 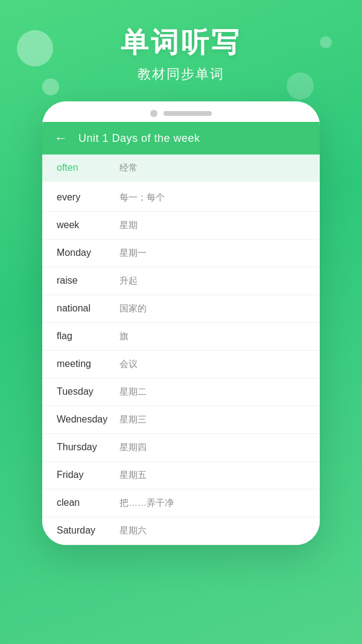 I want to click on word-chinese: 升起, so click(x=129, y=281).